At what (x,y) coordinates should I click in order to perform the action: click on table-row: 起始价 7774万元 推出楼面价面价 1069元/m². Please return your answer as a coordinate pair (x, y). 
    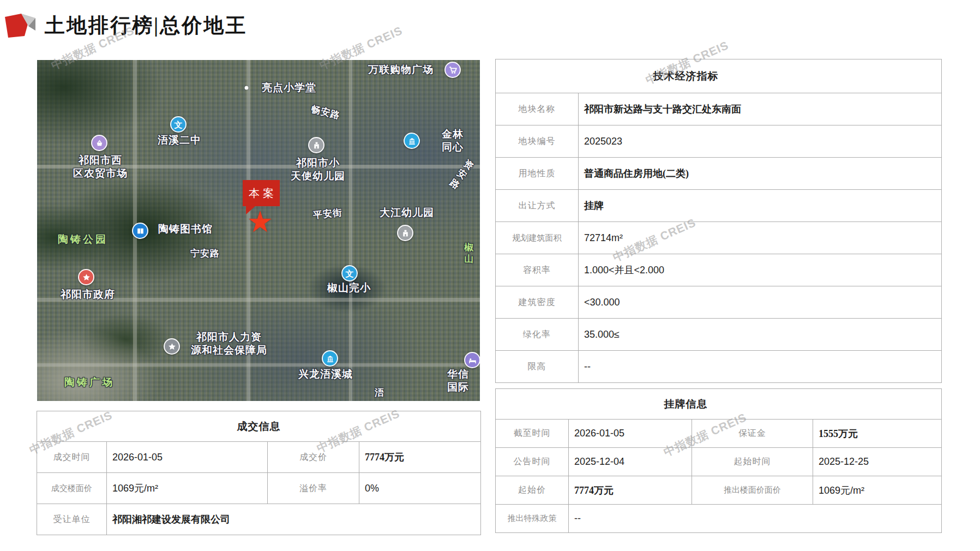
    Looking at the image, I should click on (719, 490).